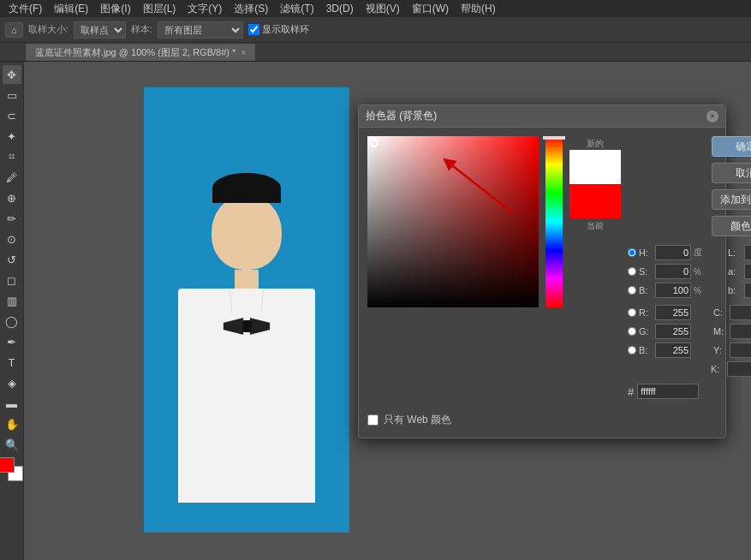 The width and height of the screenshot is (751, 560). What do you see at coordinates (739, 369) in the screenshot?
I see `k-input` at bounding box center [739, 369].